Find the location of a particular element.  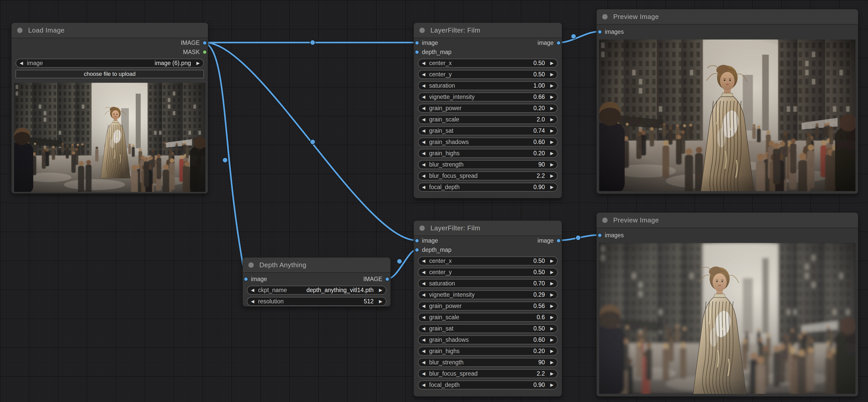

node-layerfilter-film-top: LayerFilter: Film imageimagedepth_map◀ce… is located at coordinates (488, 111).